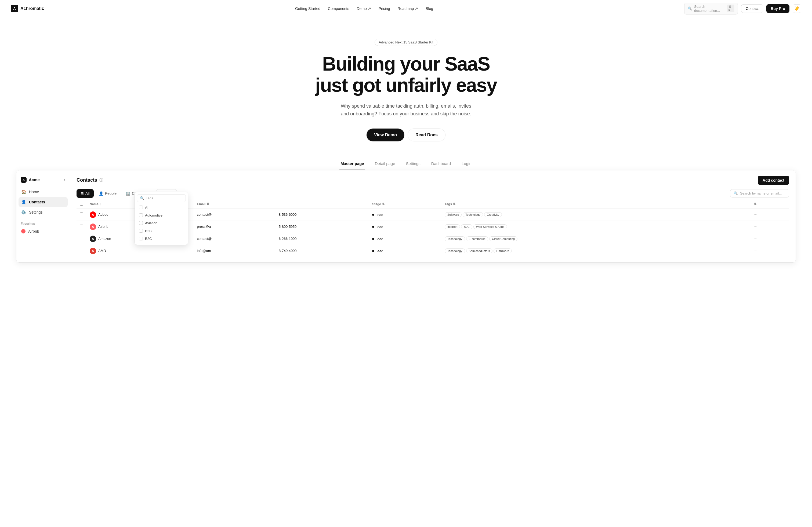  Describe the element at coordinates (378, 227) in the screenshot. I see `stage-badge: Lead` at that location.